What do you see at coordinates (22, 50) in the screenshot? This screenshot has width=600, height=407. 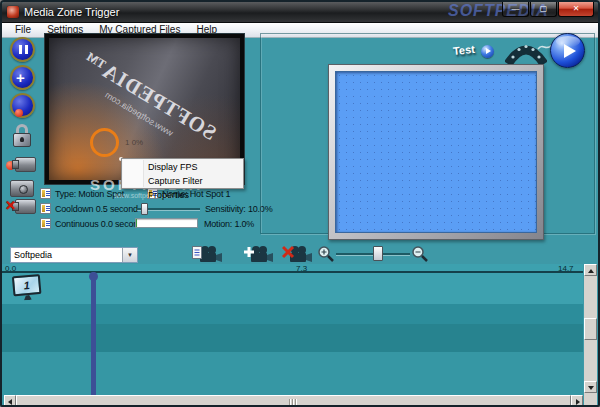 I see `pause-button` at bounding box center [22, 50].